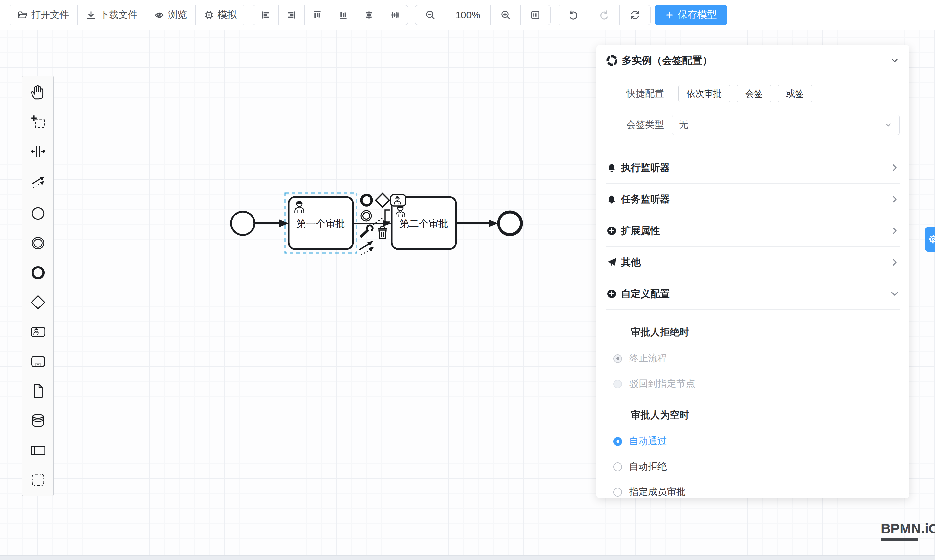  I want to click on create-data-object, so click(38, 391).